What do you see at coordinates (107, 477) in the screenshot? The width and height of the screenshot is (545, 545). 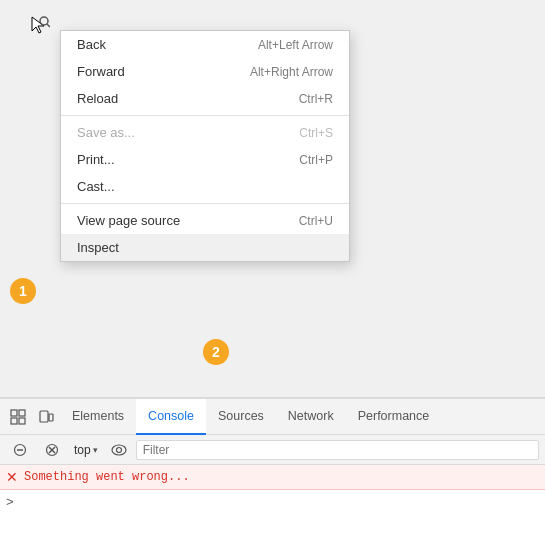 I see `error-message: Something went wrong...` at bounding box center [107, 477].